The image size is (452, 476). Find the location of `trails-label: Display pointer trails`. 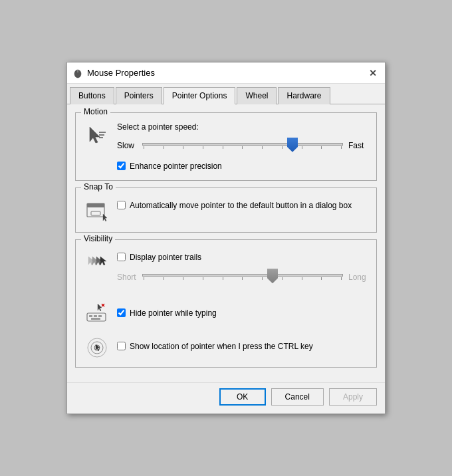

trails-label: Display pointer trails is located at coordinates (166, 258).